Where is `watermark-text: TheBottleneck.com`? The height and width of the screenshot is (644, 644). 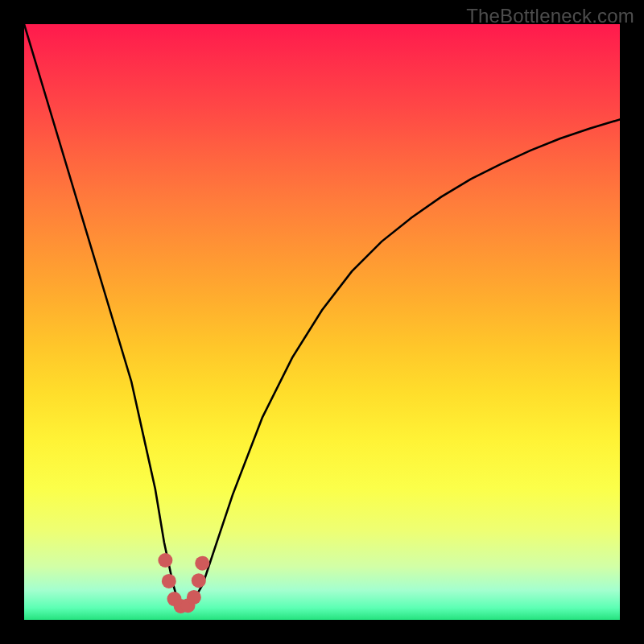
watermark-text: TheBottleneck.com is located at coordinates (551, 16).